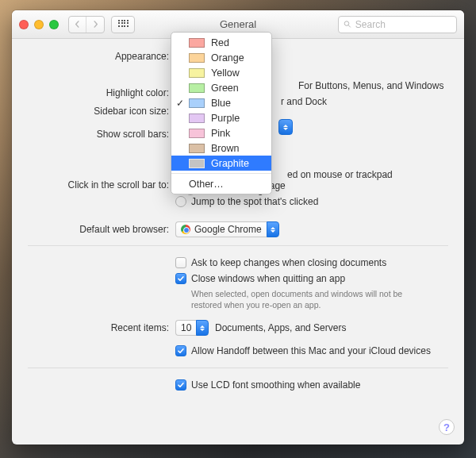 This screenshot has width=476, height=458. I want to click on checkbox-handoff: Allow Handoff between this Mac and your …, so click(312, 351).